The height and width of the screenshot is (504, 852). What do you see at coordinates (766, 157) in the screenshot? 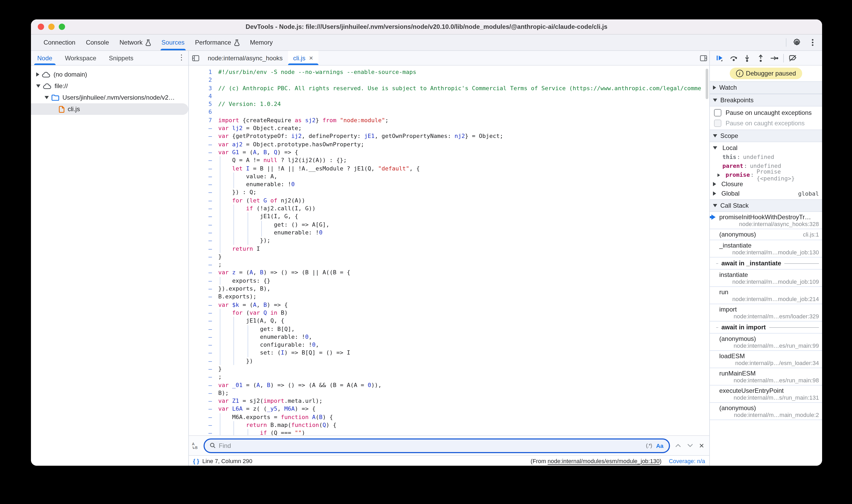
I see `scope-variable-this: this:undefined` at bounding box center [766, 157].